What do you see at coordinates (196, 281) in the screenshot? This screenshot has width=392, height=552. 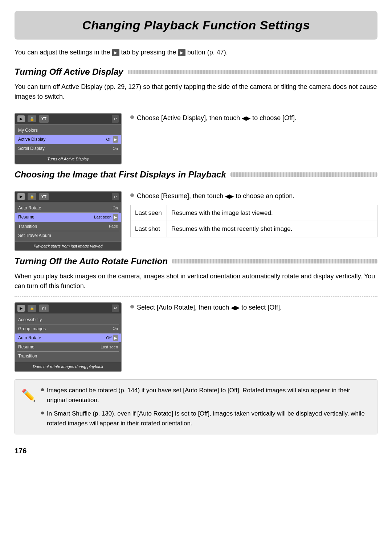 I see `section3-desc: When you play back images on the camera,…` at bounding box center [196, 281].